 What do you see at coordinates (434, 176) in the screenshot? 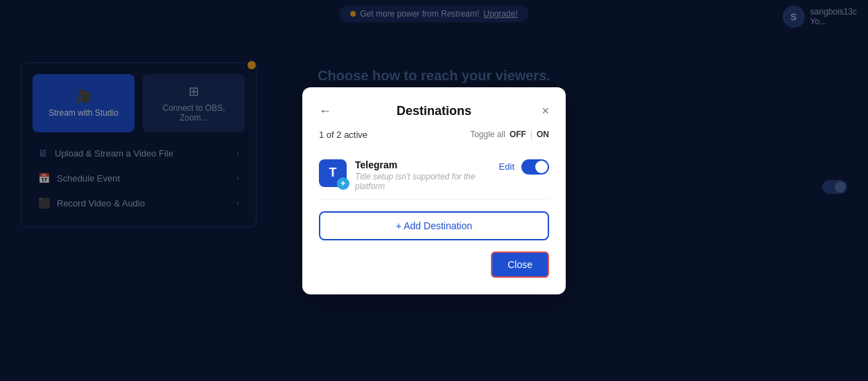
I see `telegram-destination-item: T ✈ Telegram Title setup isn't supported…` at bounding box center [434, 176].